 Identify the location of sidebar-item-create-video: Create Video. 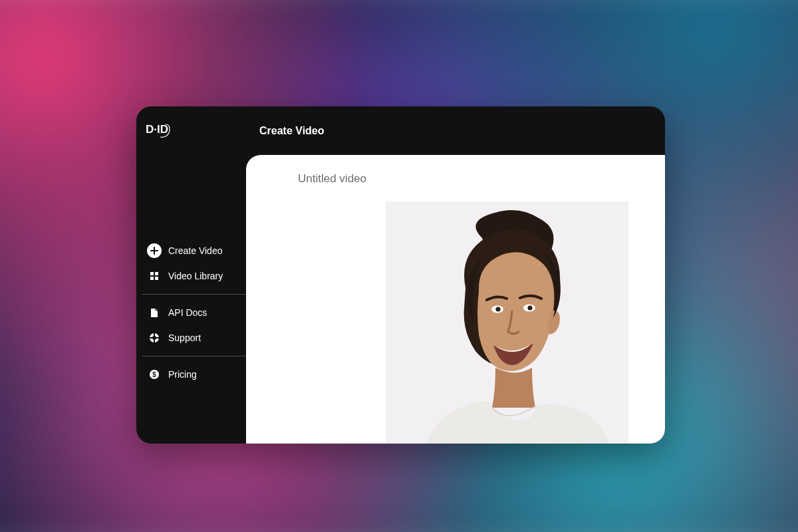
(193, 251).